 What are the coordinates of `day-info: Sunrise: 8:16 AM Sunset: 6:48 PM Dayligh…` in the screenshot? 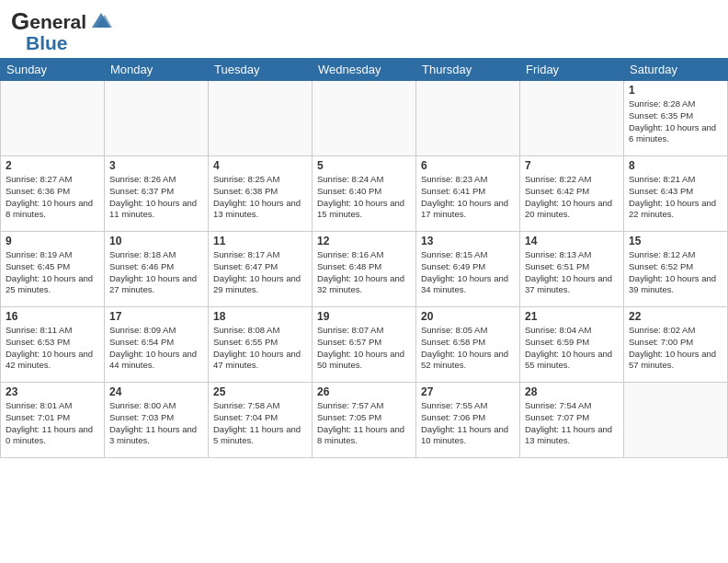 It's located at (364, 272).